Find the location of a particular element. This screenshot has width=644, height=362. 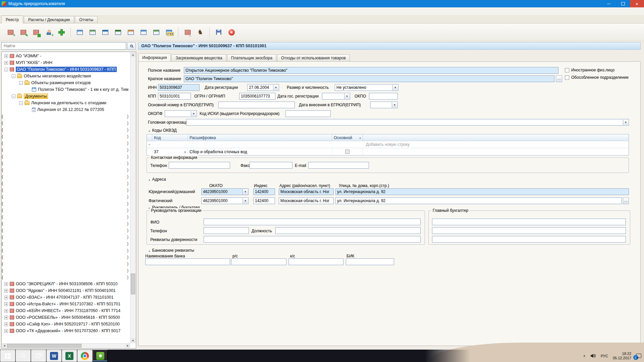

horizontal-scrollbar: ◄ ► is located at coordinates (66, 346).